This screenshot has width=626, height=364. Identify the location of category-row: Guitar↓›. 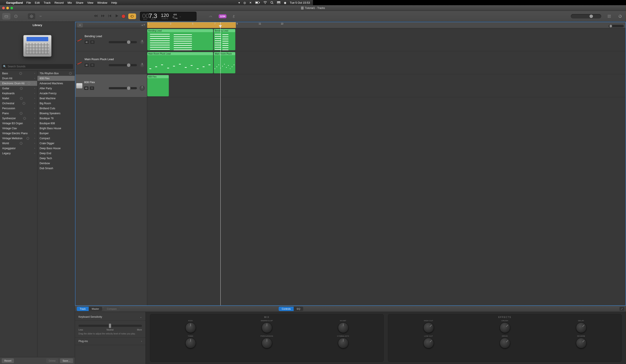
(19, 88).